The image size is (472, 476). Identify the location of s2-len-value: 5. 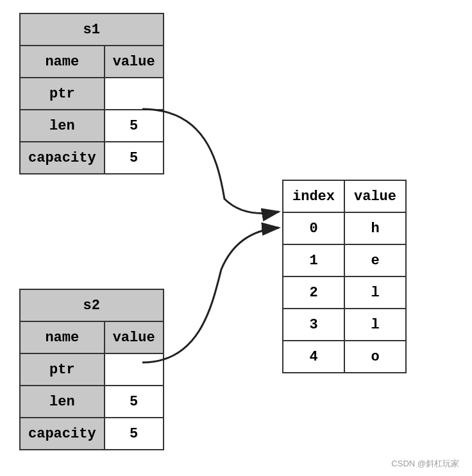
(134, 402).